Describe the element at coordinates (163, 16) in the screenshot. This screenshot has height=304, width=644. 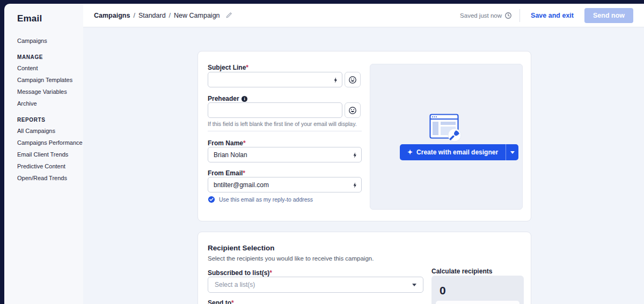
I see `breadcrumb: Campaigns / Standard / New Campaign` at that location.